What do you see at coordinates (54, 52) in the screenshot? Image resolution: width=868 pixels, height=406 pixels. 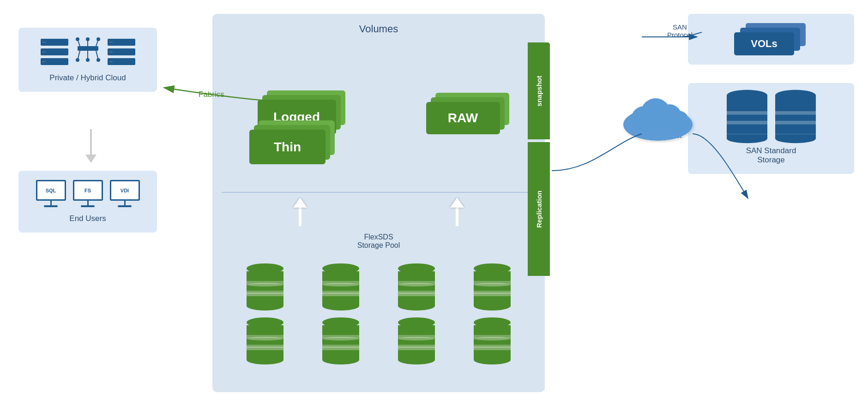 I see `server-left: ··· ··· ···` at bounding box center [54, 52].